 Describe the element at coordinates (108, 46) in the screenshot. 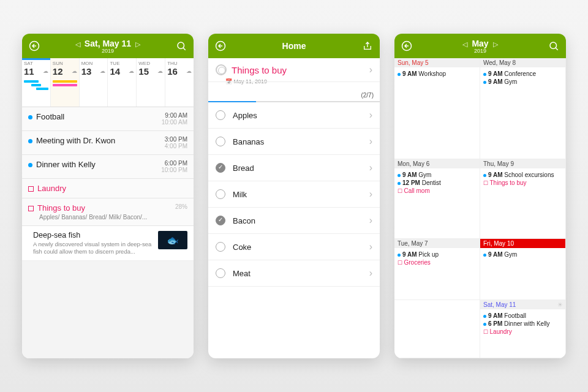

I see `header: ◁ Sat, May 11 ▷ 2019` at that location.